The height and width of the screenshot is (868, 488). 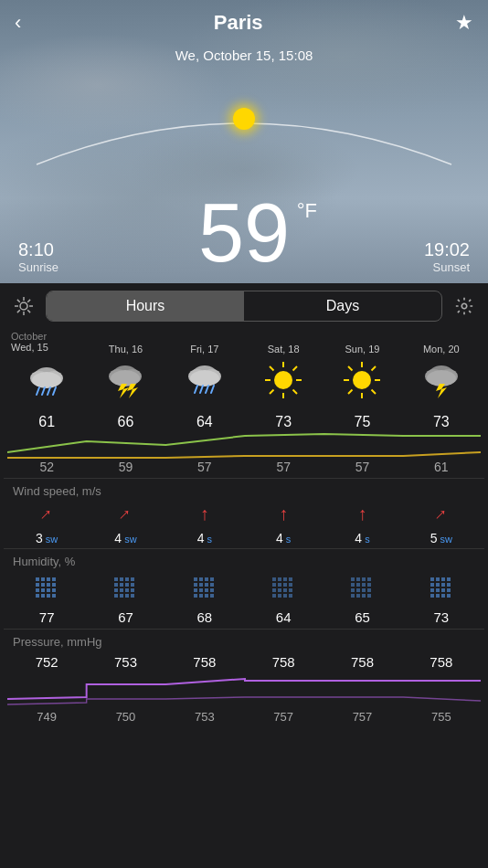 What do you see at coordinates (125, 716) in the screenshot?
I see `pressure-low-1: 750` at bounding box center [125, 716].